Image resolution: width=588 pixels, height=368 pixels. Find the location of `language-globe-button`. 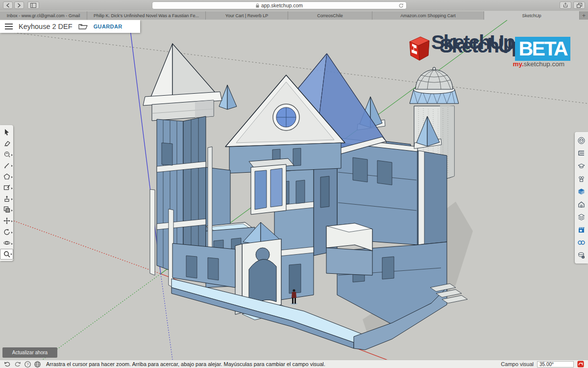

language-globe-button is located at coordinates (37, 364).